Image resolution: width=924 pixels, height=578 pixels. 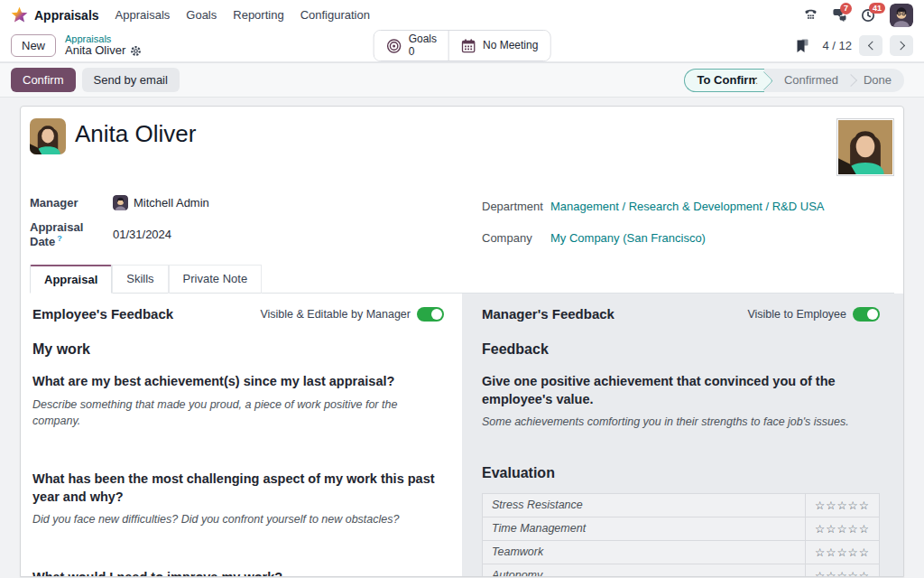 I want to click on nav-item-configuration: Configuration, so click(x=336, y=14).